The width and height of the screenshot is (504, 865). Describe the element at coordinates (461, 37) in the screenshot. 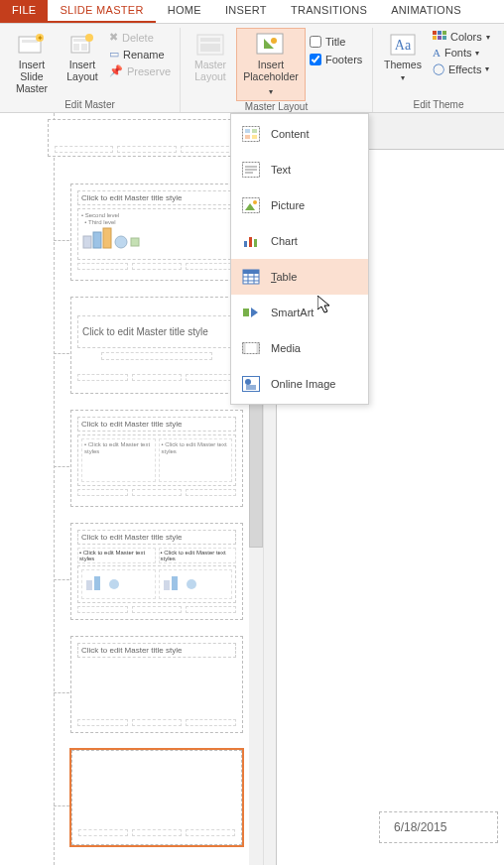

I see `colors-button: Colors▾` at that location.